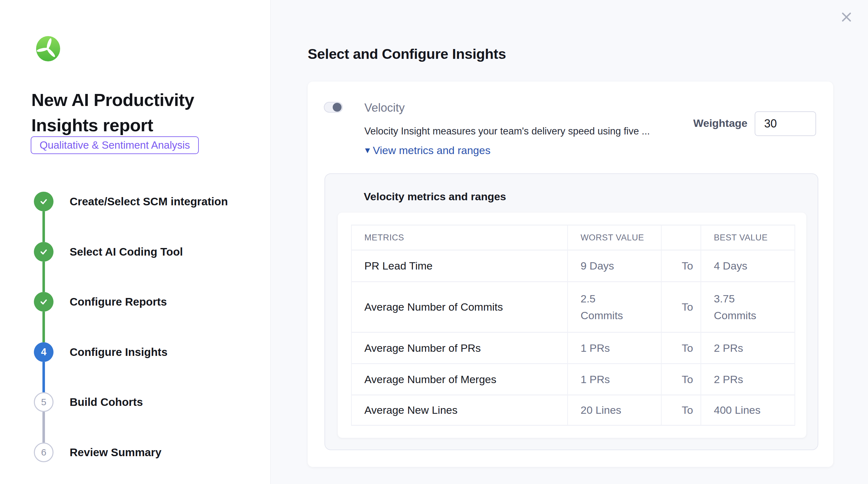  What do you see at coordinates (615, 410) in the screenshot?
I see `worst-value-cell: 20 Lines` at bounding box center [615, 410].